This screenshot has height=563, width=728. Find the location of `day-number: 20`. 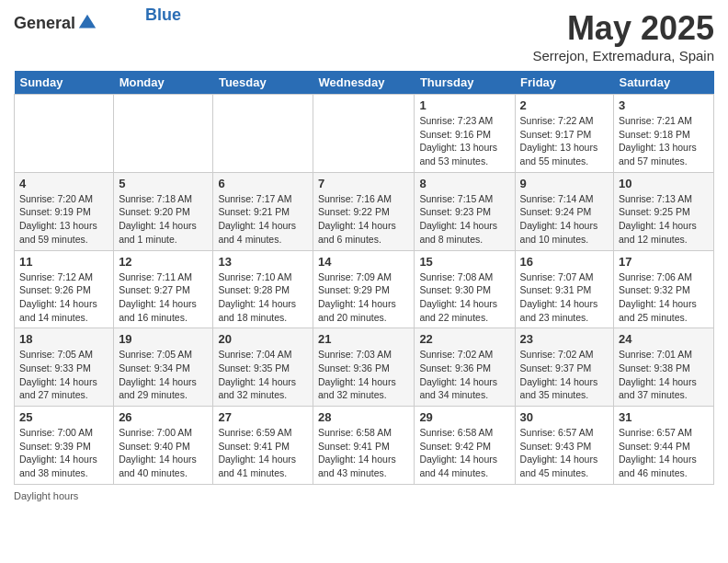

day-number: 20 is located at coordinates (263, 339).